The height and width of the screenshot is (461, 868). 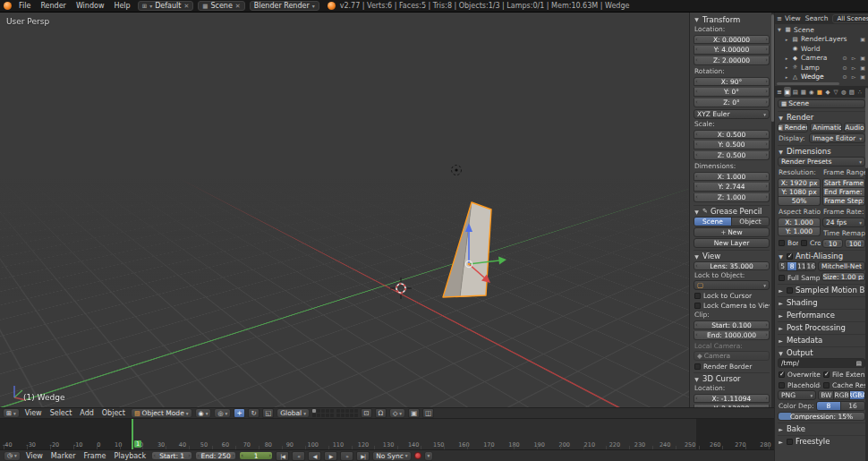 What do you see at coordinates (826, 127) in the screenshot?
I see `animation-button: ◫ Animation` at bounding box center [826, 127].